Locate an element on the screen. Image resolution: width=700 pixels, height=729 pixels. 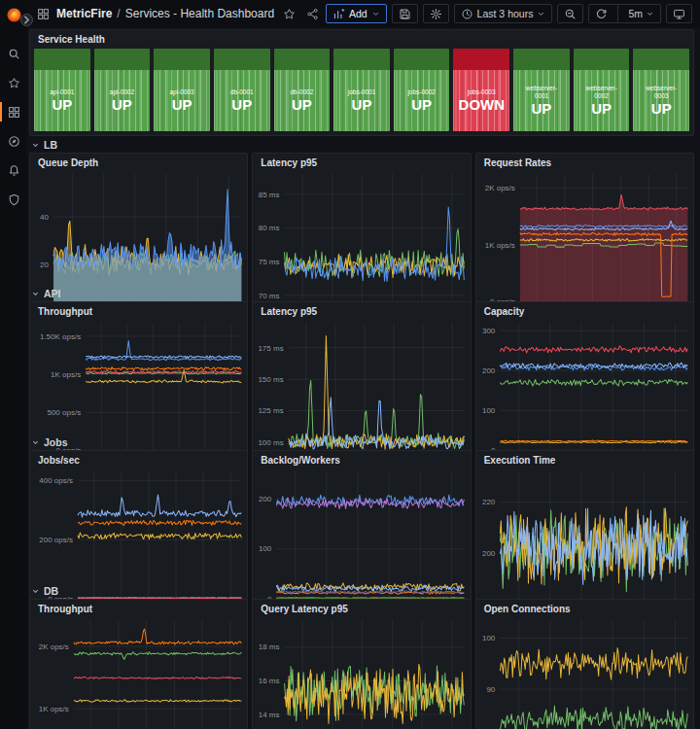
service-tile-api-0001: api-0001UP is located at coordinates (62, 89).